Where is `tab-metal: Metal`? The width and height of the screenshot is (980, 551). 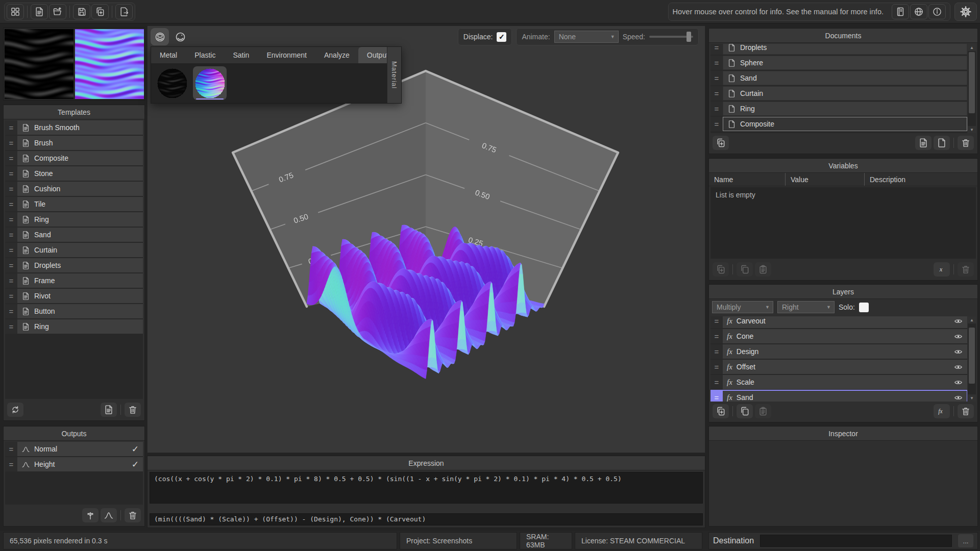
tab-metal: Metal is located at coordinates (168, 55).